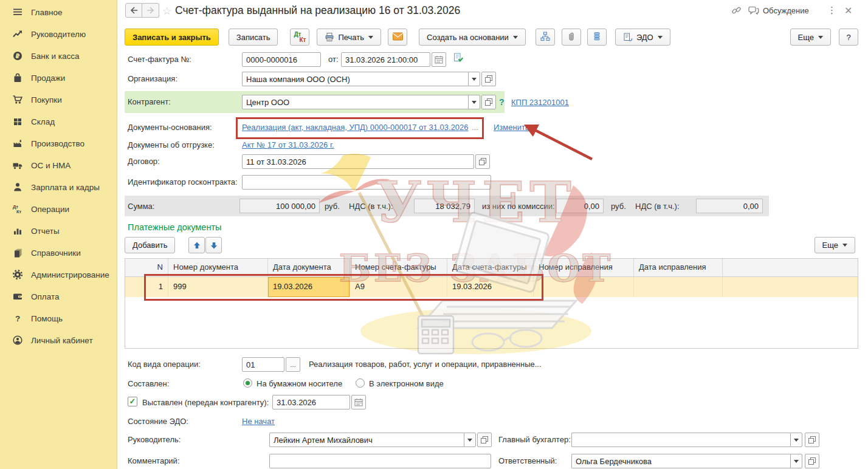 The image size is (868, 469). Describe the element at coordinates (832, 10) in the screenshot. I see `more-menu-icon: ⋮` at that location.